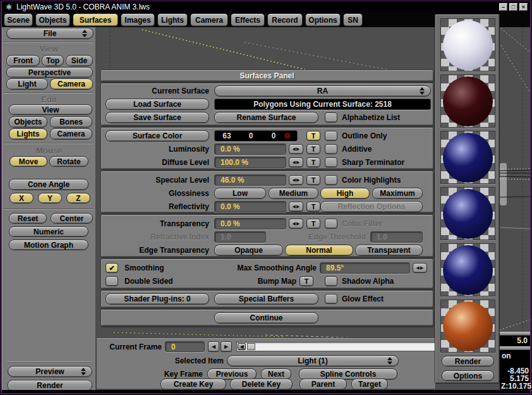 This screenshot has width=532, height=395. I want to click on sharp-terminator-checkbox, so click(331, 162).